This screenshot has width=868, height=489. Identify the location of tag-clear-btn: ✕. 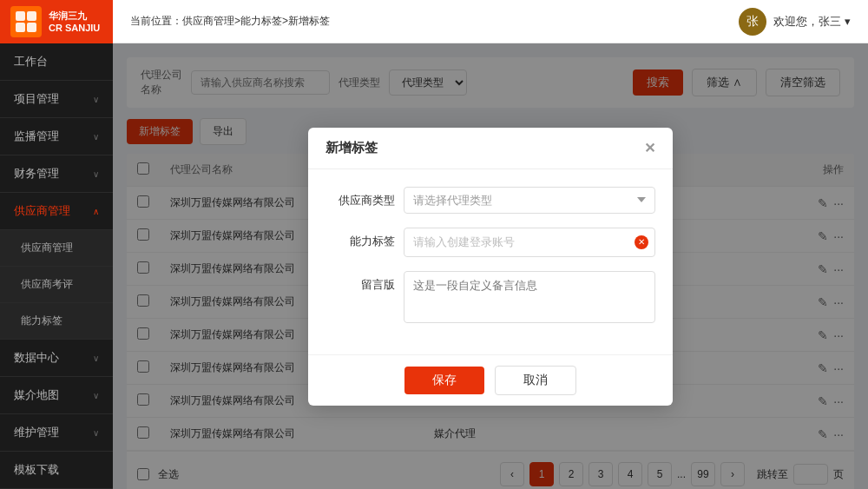
(641, 242).